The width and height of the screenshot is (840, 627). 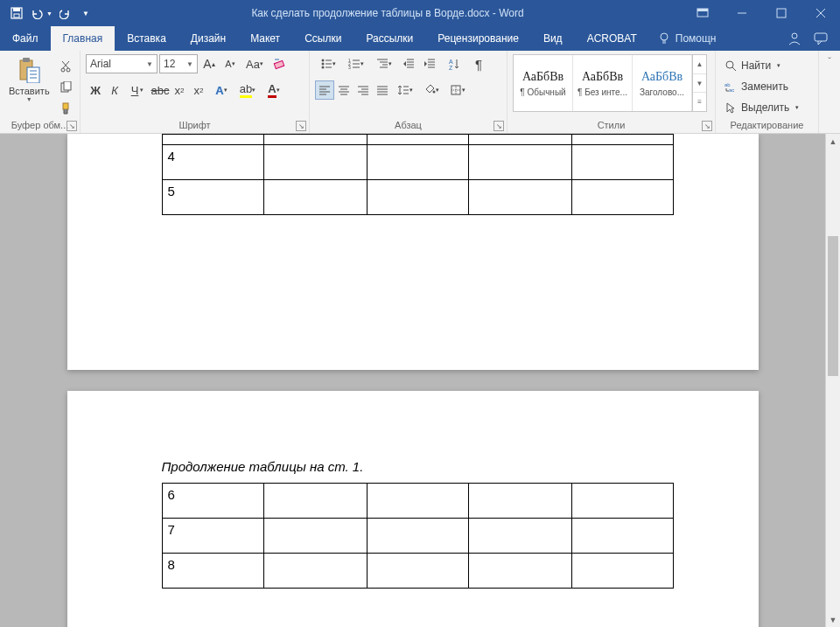 I want to click on style-normal: АаБбВв¶ Обычный, so click(x=543, y=83).